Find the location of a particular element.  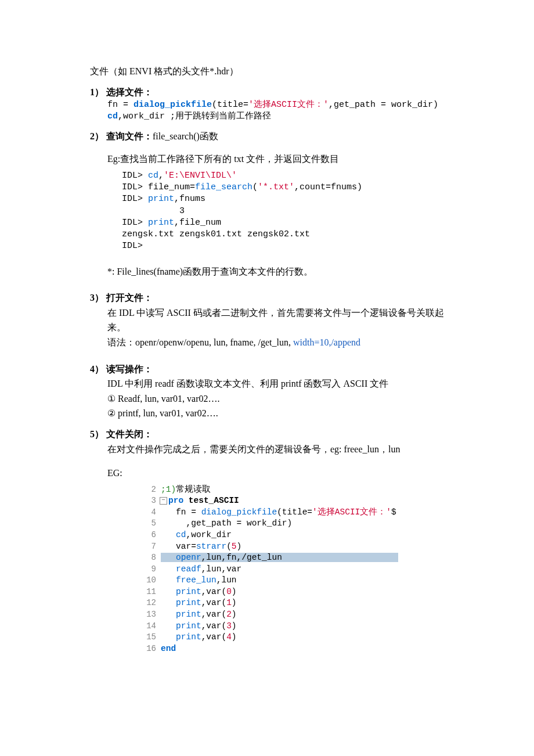

code-number: 1 is located at coordinates (229, 603).